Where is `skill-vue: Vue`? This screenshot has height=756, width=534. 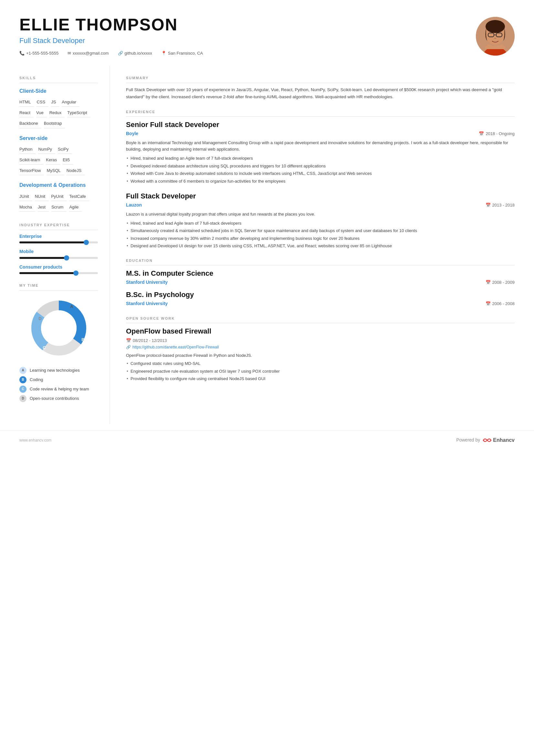
skill-vue: Vue is located at coordinates (41, 113).